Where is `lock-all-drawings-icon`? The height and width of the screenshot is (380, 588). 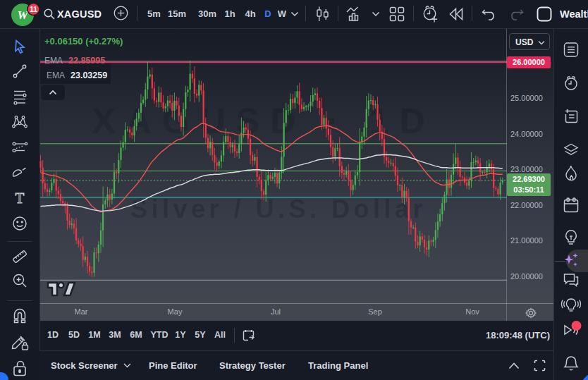 lock-all-drawings-icon is located at coordinates (20, 368).